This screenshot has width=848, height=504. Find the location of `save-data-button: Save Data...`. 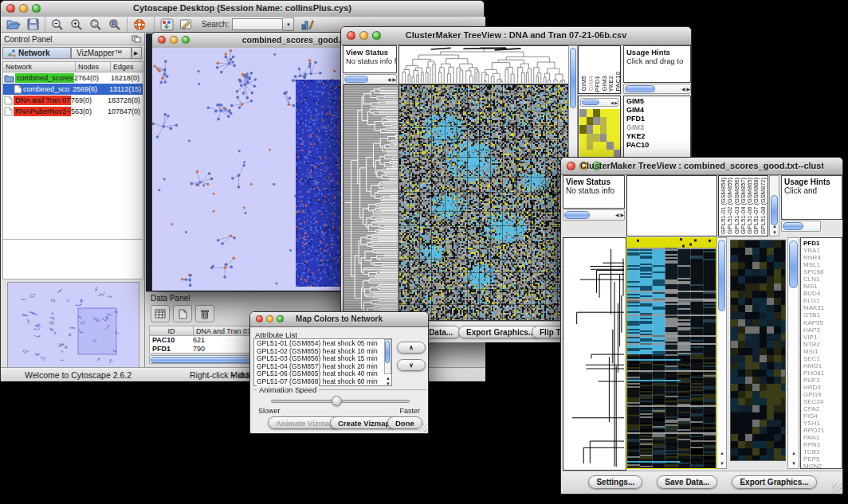

save-data-button: Save Data... is located at coordinates (687, 483).